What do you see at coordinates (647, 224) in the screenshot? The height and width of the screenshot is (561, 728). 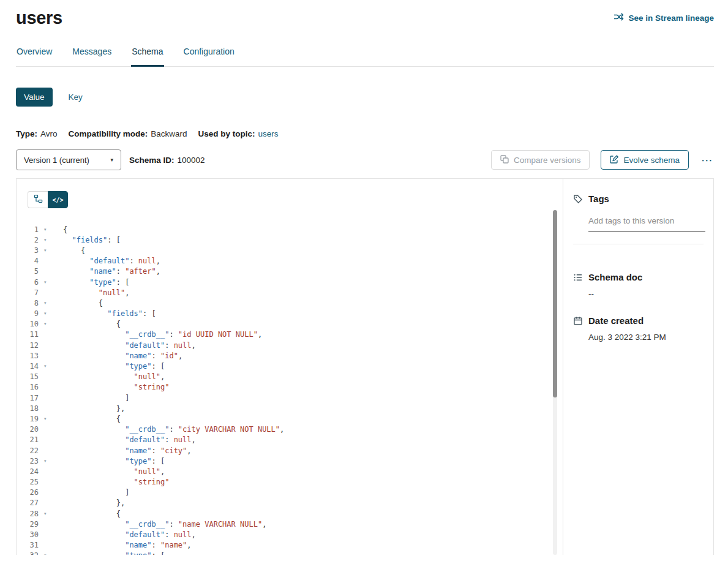 I see `add-tag-input` at bounding box center [647, 224].